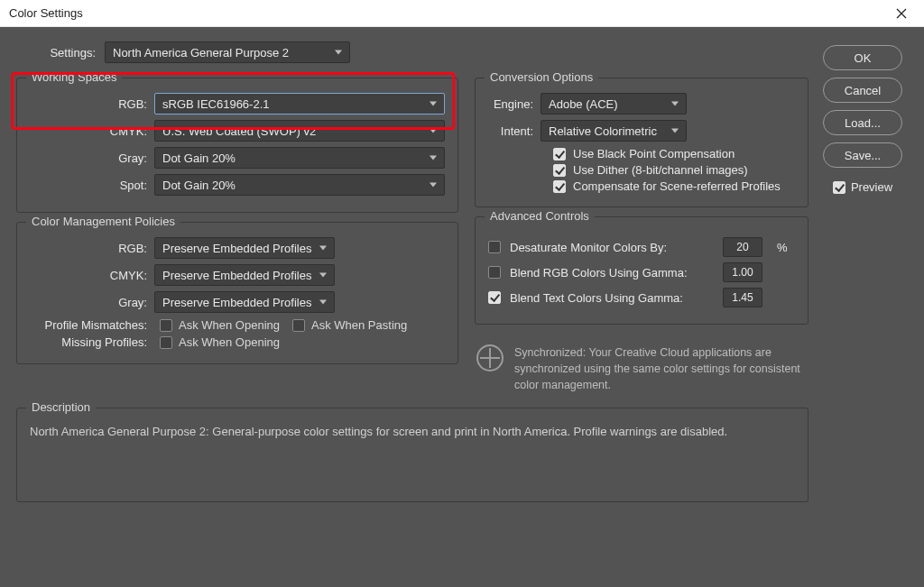 This screenshot has height=587, width=924. What do you see at coordinates (661, 369) in the screenshot?
I see `sync-text: Synchronized: Your Creative Cloud applic…` at bounding box center [661, 369].